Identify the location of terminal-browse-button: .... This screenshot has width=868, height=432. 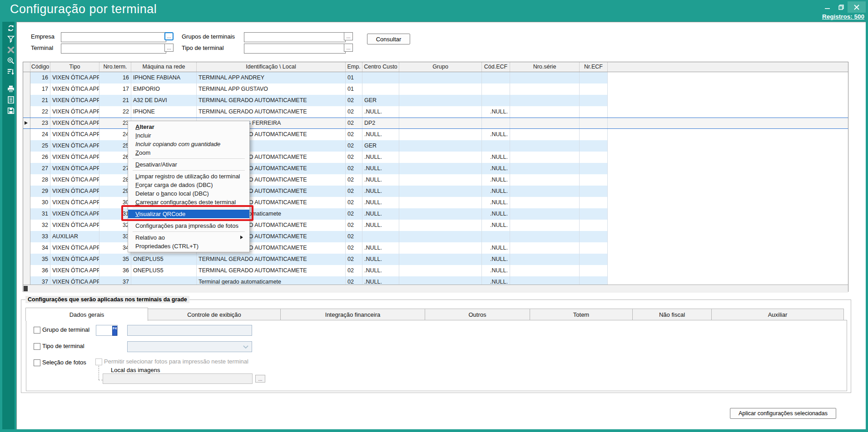
(169, 48).